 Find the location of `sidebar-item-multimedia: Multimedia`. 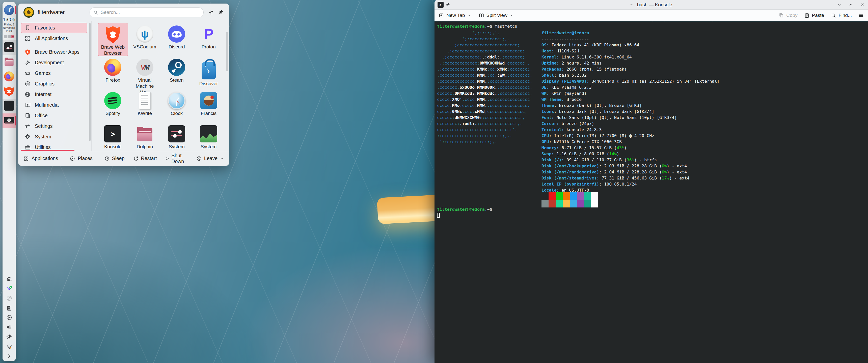

sidebar-item-multimedia: Multimedia is located at coordinates (54, 105).